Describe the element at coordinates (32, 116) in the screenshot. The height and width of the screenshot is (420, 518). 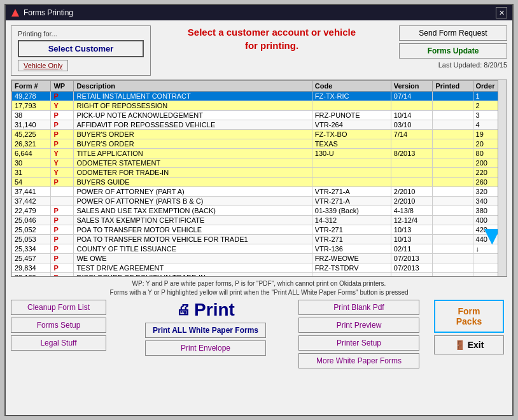
I see `table-cell: 38` at that location.